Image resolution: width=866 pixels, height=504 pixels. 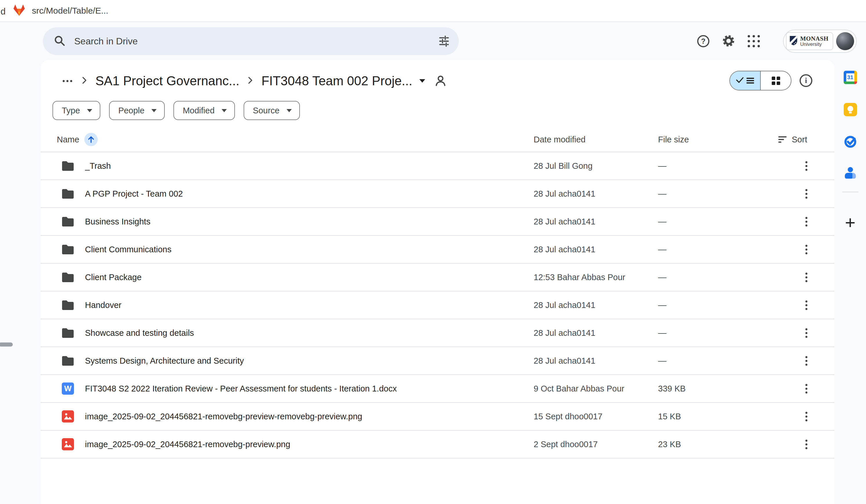 What do you see at coordinates (850, 173) in the screenshot?
I see `contacts-icon` at bounding box center [850, 173].